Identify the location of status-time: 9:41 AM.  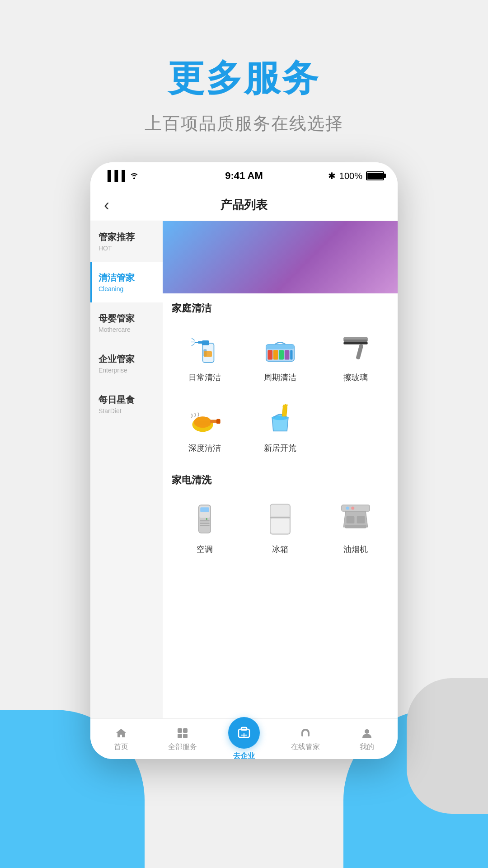
(244, 176).